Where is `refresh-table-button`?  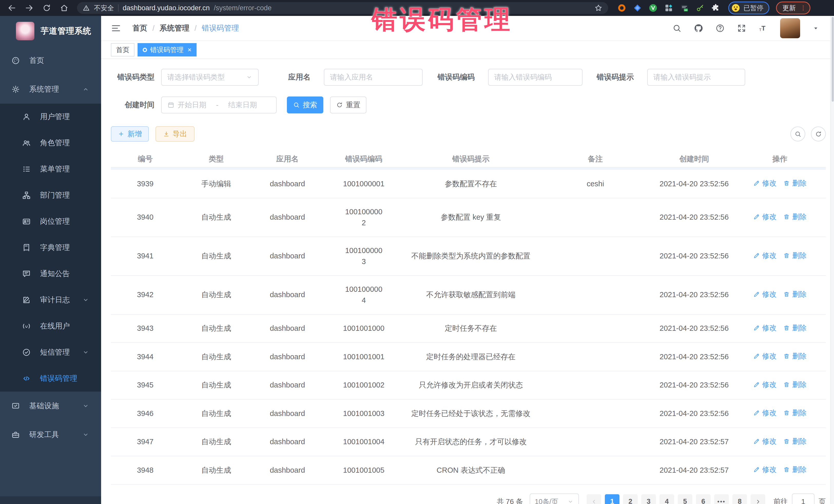
refresh-table-button is located at coordinates (818, 134).